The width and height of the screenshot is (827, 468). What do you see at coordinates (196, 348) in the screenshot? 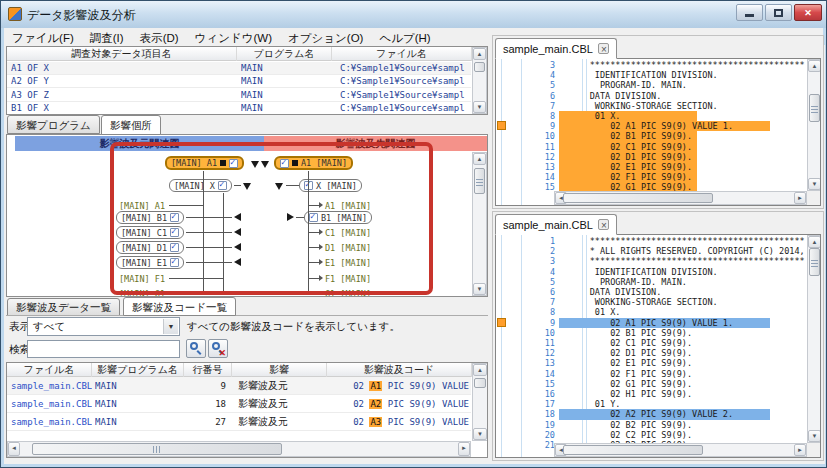
I see `search-button` at bounding box center [196, 348].